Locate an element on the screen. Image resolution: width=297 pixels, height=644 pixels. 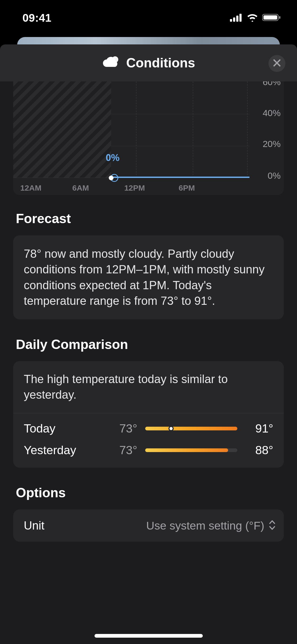
status-icons is located at coordinates (256, 18).